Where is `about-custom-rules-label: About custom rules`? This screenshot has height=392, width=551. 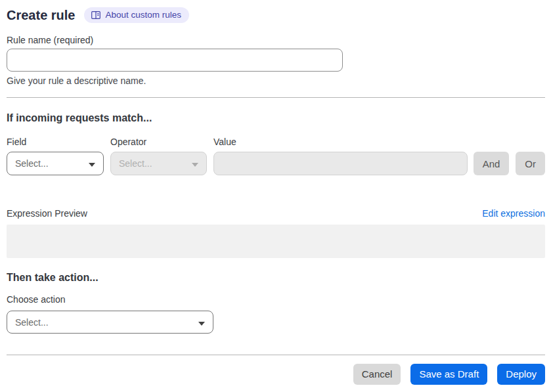
about-custom-rules-label: About custom rules is located at coordinates (144, 15).